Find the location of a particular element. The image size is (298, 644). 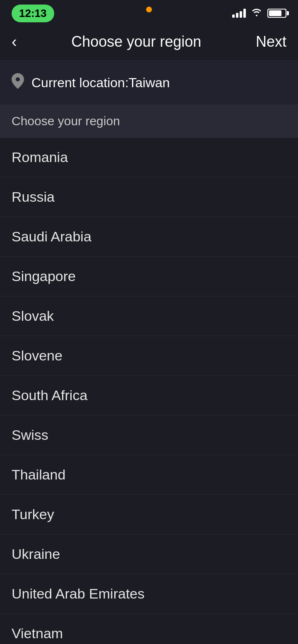

section-header-label: Choose your region is located at coordinates (149, 121).